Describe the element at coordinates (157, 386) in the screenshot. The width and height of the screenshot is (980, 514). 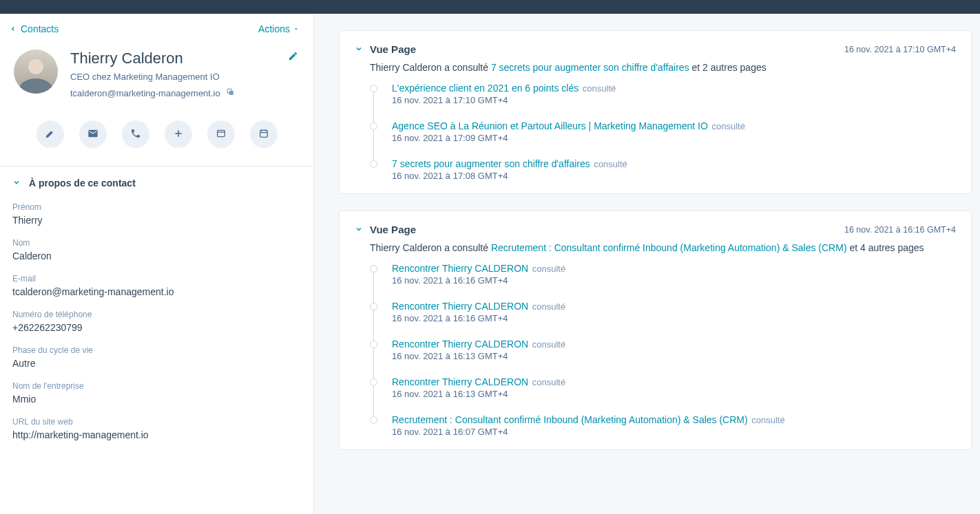
I see `field-label: Nom de l'entreprise` at that location.